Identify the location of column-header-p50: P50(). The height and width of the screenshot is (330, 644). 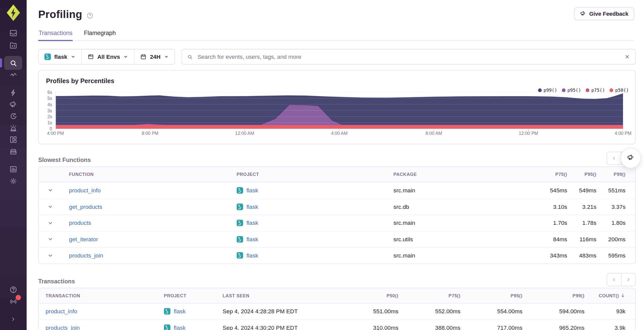
(368, 296).